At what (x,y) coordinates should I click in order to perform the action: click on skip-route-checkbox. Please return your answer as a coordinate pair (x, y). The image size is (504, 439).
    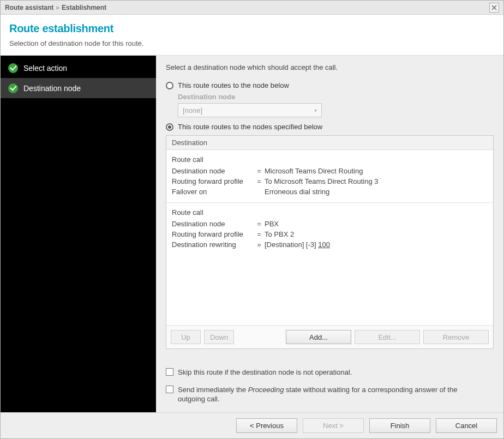
    Looking at the image, I should click on (170, 372).